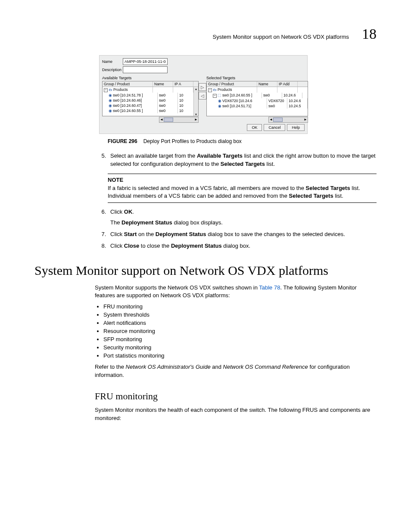 Image resolution: width=411 pixels, height=532 pixels. What do you see at coordinates (257, 99) in the screenshot?
I see `selected-targets-table: Group / Product Name IP Add −🗀Products−⬚…` at bounding box center [257, 99].